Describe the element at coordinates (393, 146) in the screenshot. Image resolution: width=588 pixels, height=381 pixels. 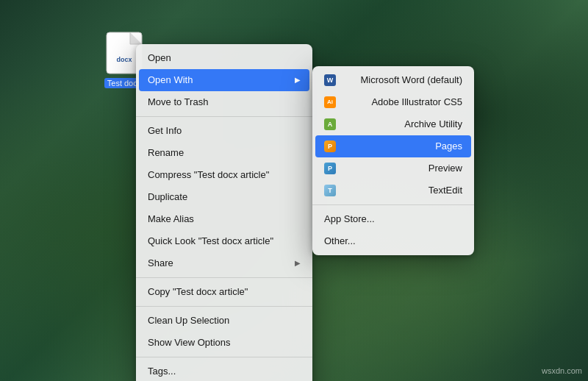
I see `submenu-item-pages: P Pages` at that location.